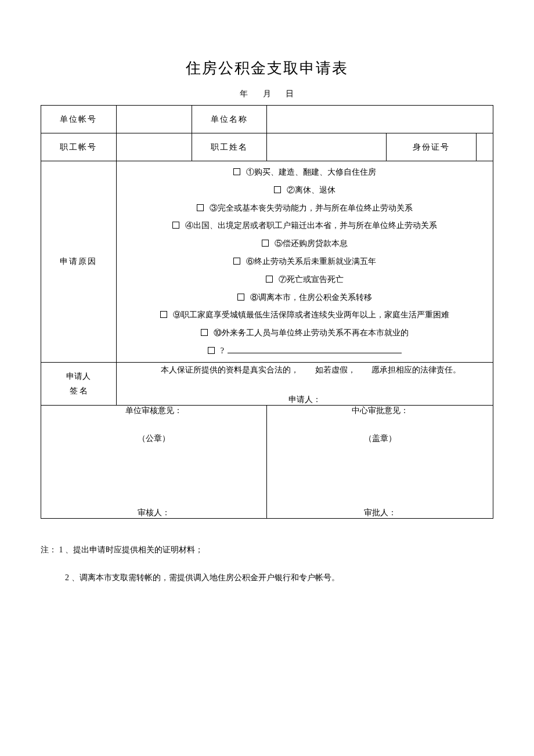 This screenshot has height=756, width=534. Describe the element at coordinates (431, 147) in the screenshot. I see `id-label: 身份证号` at that location.